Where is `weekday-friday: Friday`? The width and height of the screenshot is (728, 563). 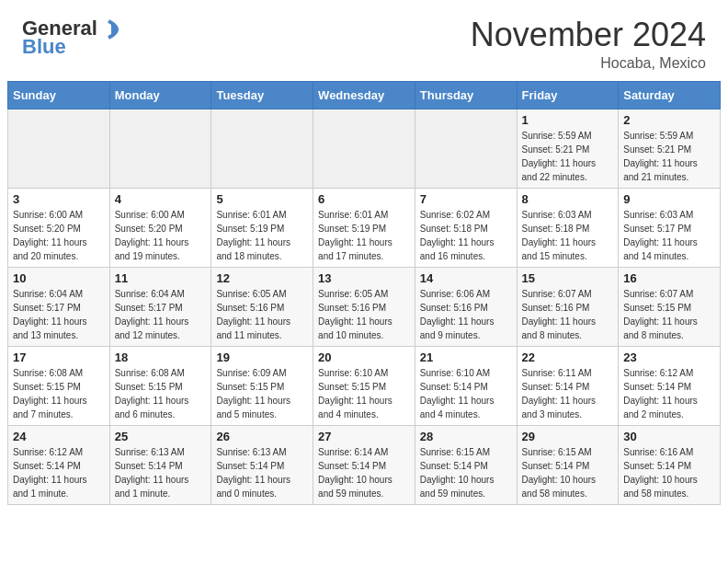 weekday-friday: Friday is located at coordinates (568, 95).